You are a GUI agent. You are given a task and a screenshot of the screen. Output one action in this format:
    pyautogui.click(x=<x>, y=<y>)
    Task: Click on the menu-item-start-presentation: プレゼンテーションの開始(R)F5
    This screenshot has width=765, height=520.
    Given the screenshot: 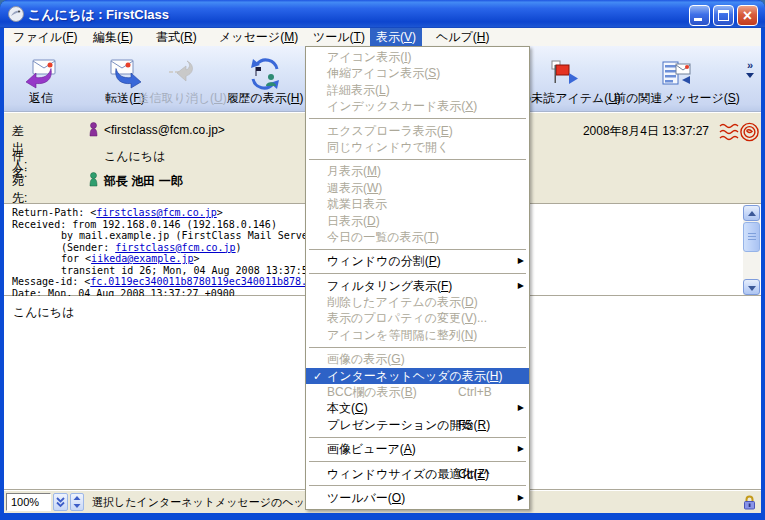 What is the action you would take?
    pyautogui.click(x=418, y=425)
    